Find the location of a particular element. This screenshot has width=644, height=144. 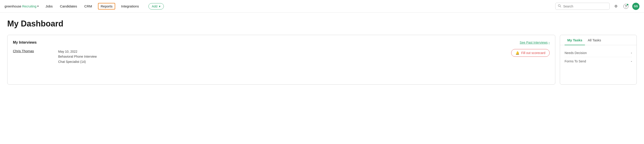

add-chevron-icon: ▾ is located at coordinates (160, 6).